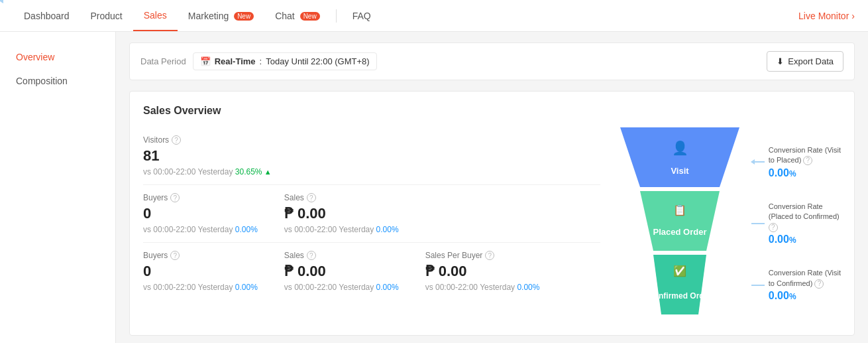  Describe the element at coordinates (235, 61) in the screenshot. I see `real-time-text: Real-Time` at that location.